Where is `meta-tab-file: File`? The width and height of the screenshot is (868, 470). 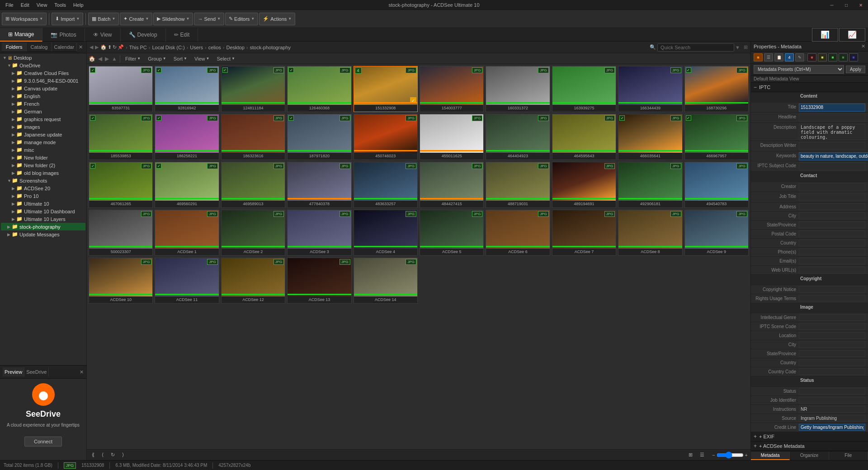 meta-tab-file: File is located at coordinates (849, 456).